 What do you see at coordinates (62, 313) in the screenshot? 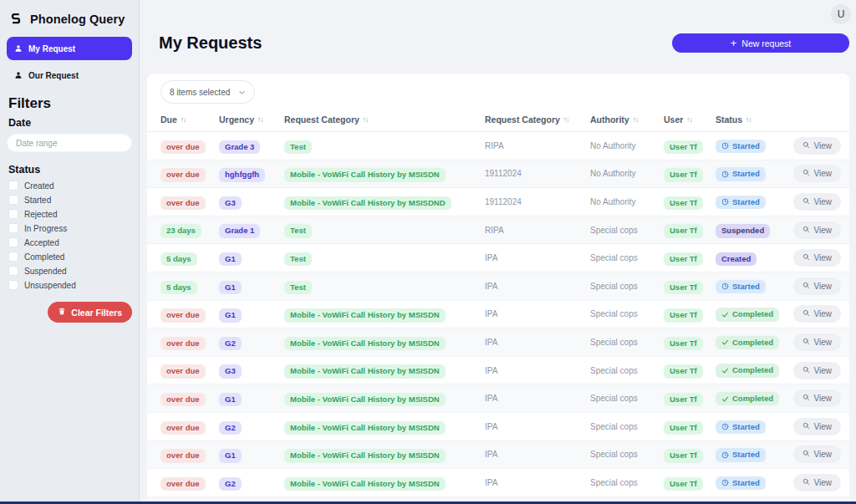
I see `trash-icon` at bounding box center [62, 313].